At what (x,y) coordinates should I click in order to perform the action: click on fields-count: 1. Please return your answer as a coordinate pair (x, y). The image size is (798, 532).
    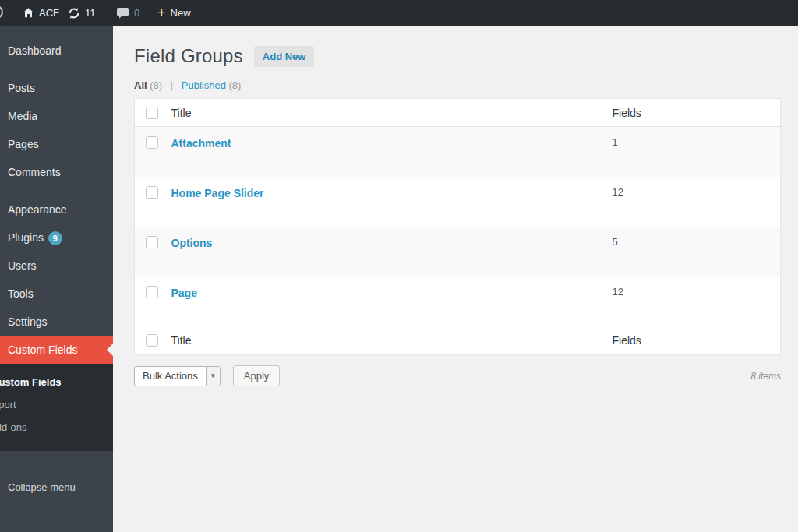
    Looking at the image, I should click on (697, 152).